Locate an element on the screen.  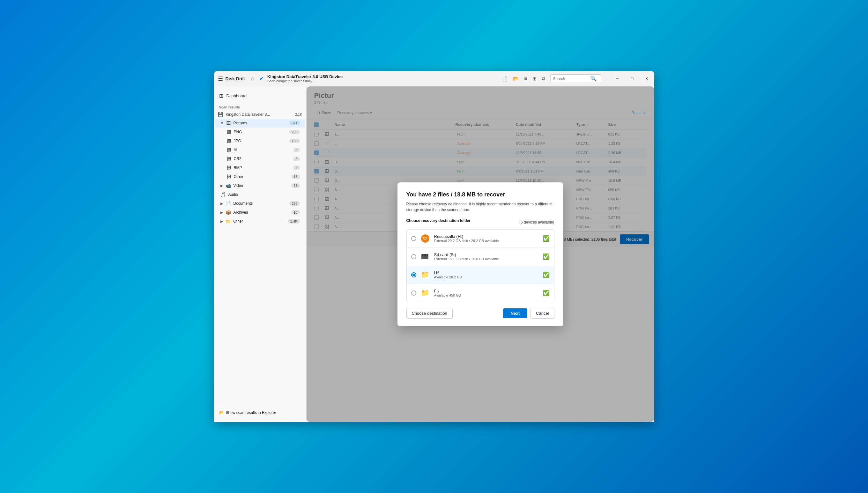
device-item-rescuezilla: 🛡 Rescuezilla (H:) External 29.2 GB disk… is located at coordinates (480, 239).